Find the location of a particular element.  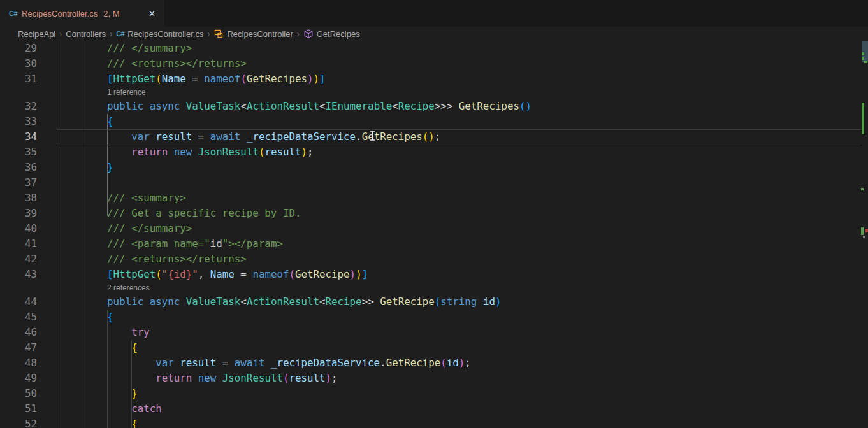

line-number: 32 is located at coordinates (18, 106).